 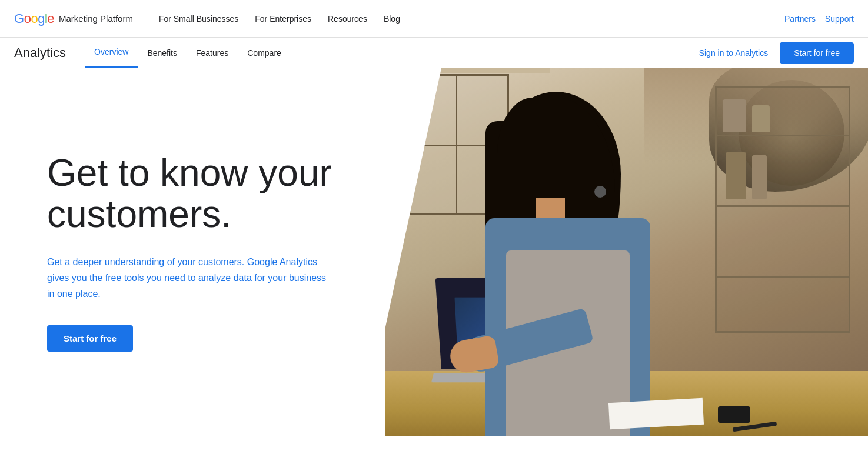 I want to click on nav-small-businesses: For Small Businesses, so click(x=199, y=19).